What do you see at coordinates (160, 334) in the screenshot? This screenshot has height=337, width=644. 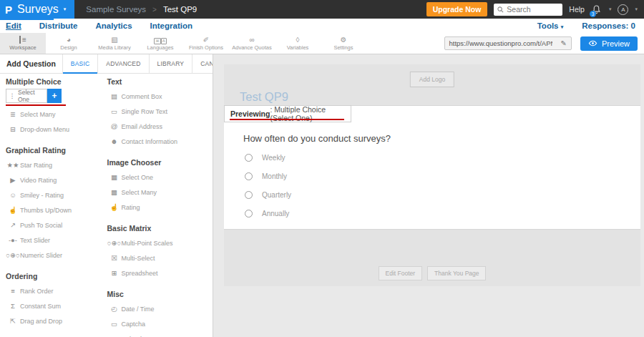 I see `question-type-calendar: ▦ Calendar` at bounding box center [160, 334].